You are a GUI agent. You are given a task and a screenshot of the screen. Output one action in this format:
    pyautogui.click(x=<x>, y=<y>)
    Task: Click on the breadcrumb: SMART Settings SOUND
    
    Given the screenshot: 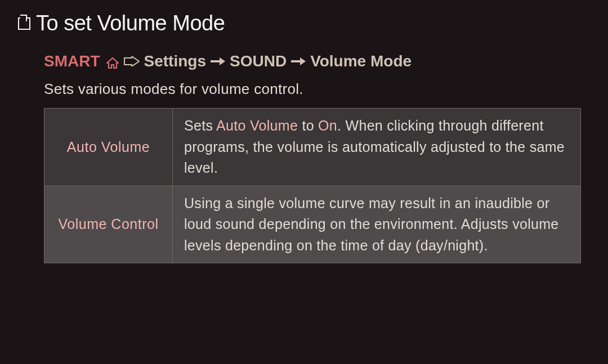 What is the action you would take?
    pyautogui.click(x=312, y=61)
    